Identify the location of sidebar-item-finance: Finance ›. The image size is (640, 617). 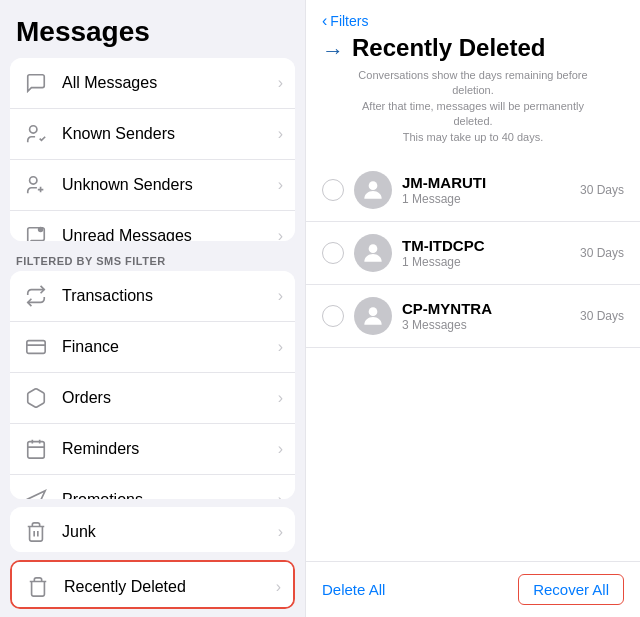
(152, 348).